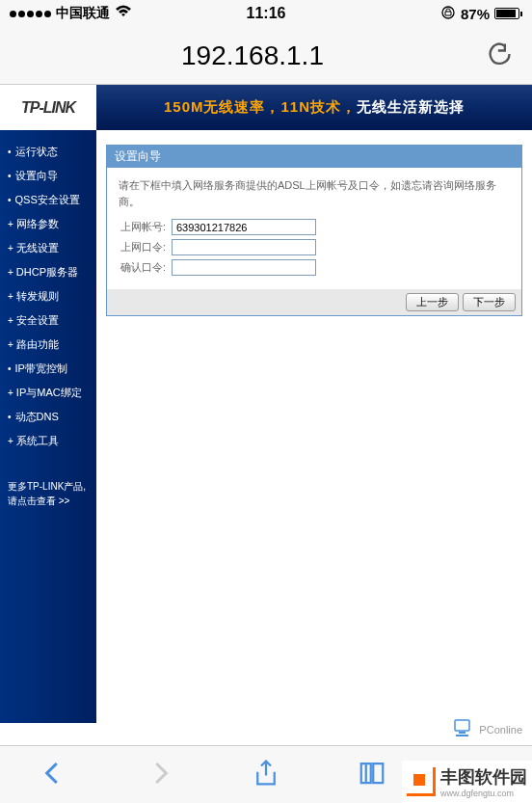 The image size is (532, 803). What do you see at coordinates (314, 156) in the screenshot?
I see `panel-title: 设置向导` at bounding box center [314, 156].